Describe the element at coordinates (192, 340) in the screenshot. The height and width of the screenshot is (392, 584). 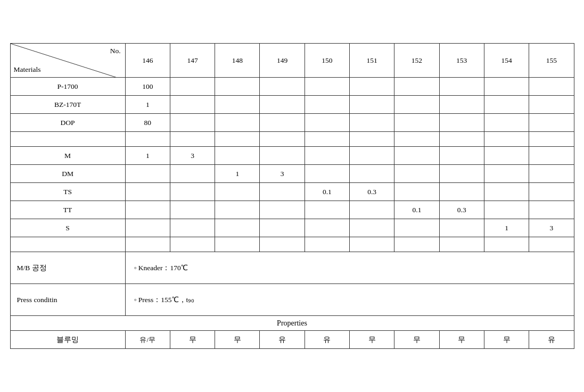
I see `blooming-147: 무` at that location.